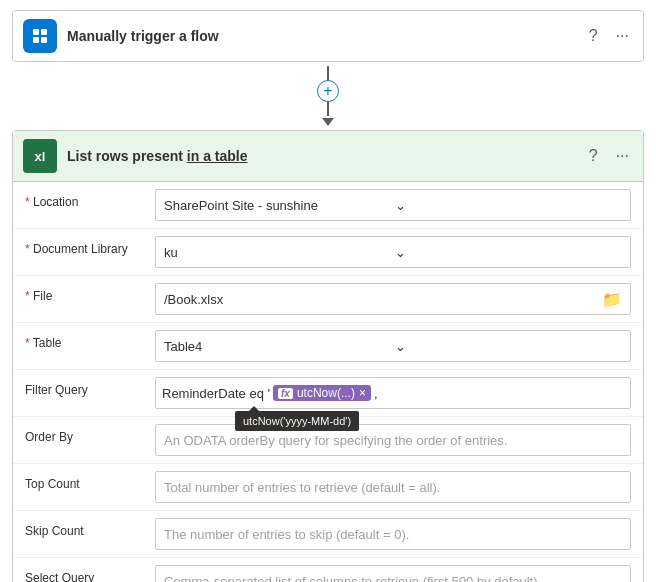  What do you see at coordinates (622, 156) in the screenshot?
I see `action-more-button: ···` at bounding box center [622, 156].